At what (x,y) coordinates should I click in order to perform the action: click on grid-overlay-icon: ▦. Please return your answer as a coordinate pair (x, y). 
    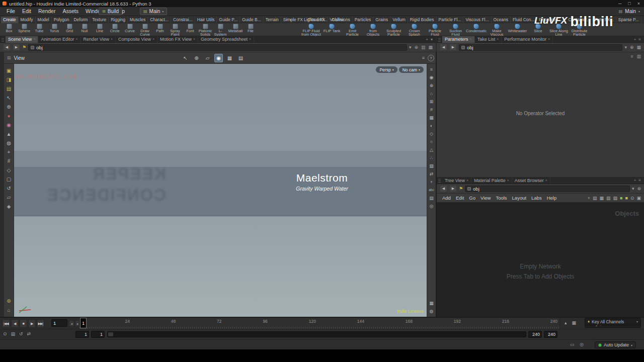
    Looking at the image, I should click on (432, 303).